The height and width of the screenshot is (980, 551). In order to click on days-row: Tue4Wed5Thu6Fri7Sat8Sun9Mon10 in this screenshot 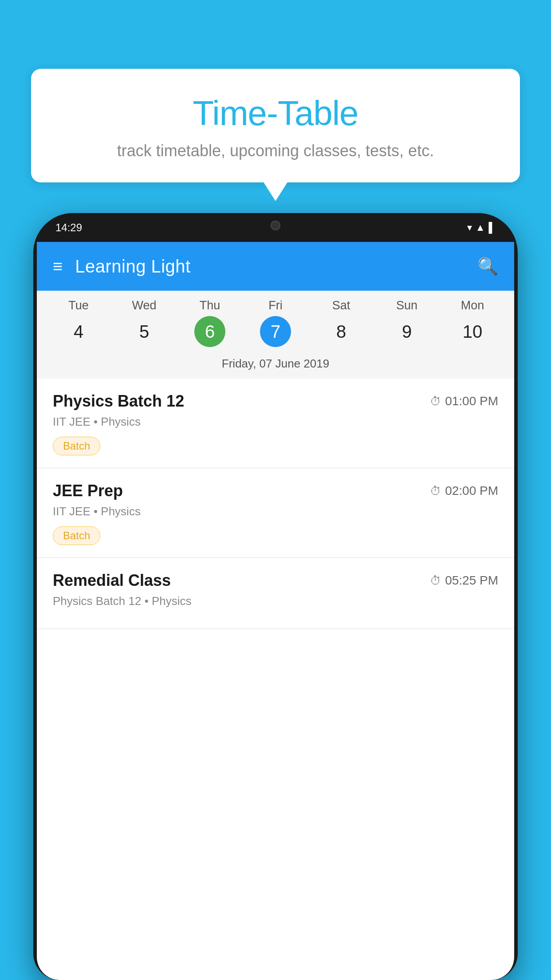, I will do `click(276, 323)`.